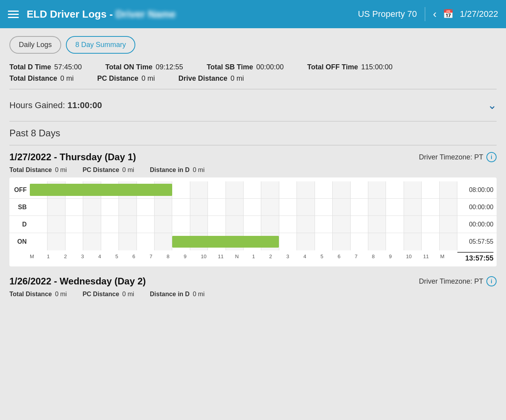 The image size is (506, 420). What do you see at coordinates (175, 256) in the screenshot?
I see `x-tick-8: 8` at bounding box center [175, 256].